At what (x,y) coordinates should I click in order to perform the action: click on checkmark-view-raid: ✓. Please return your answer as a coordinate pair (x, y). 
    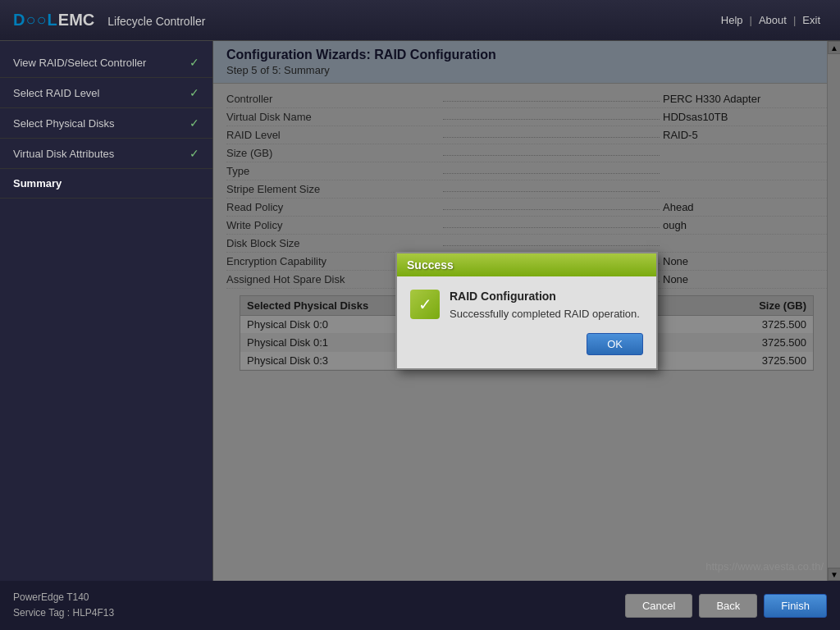
    Looking at the image, I should click on (194, 62).